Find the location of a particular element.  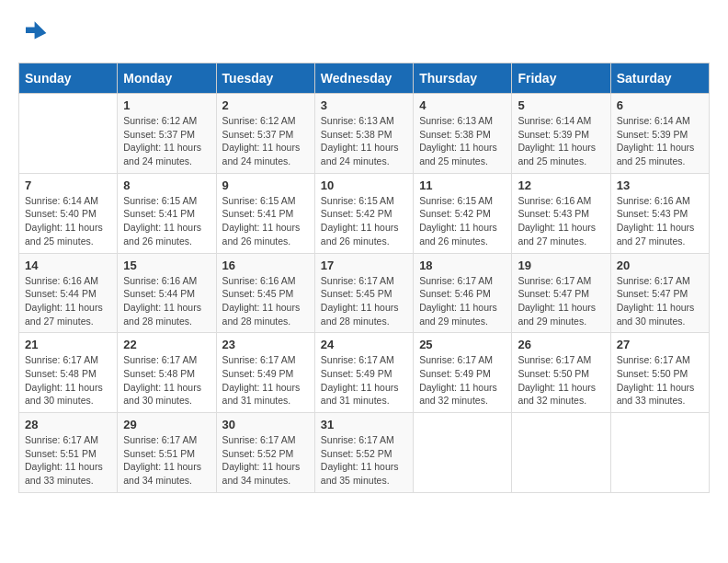

weekday-header: Tuesday is located at coordinates (265, 79).